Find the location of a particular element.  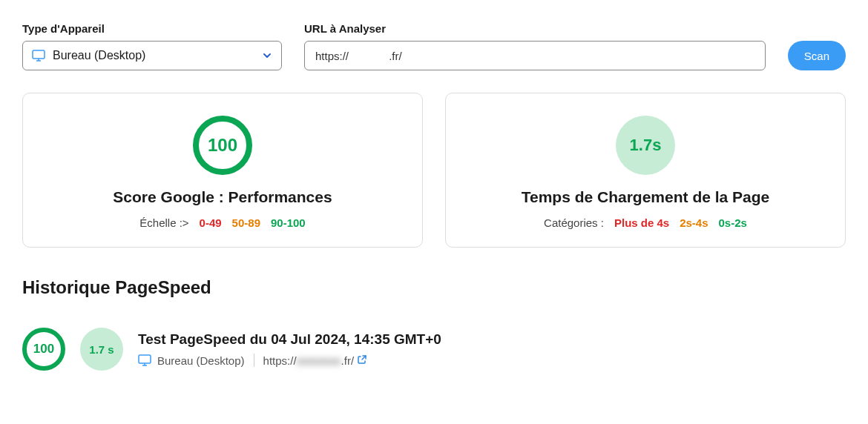

time-card-title: Temps de Chargement de la Page is located at coordinates (645, 197).